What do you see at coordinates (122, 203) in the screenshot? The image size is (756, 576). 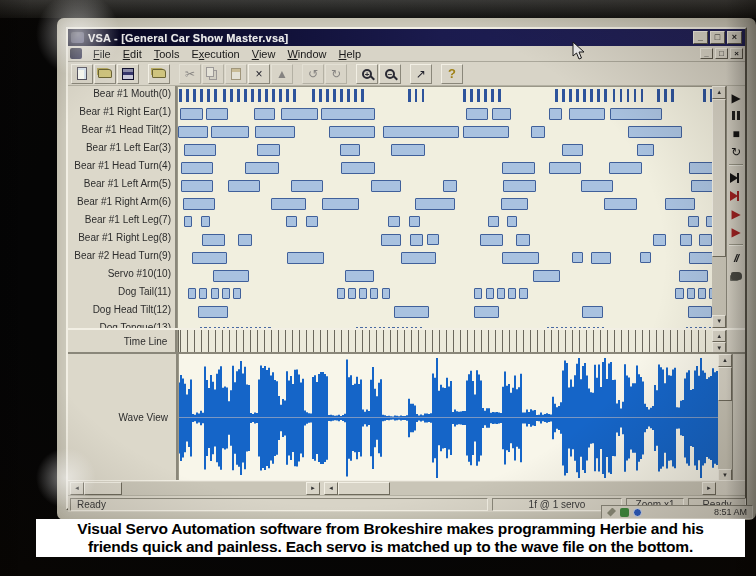 I see `track-label-6: Bear #1 Right Arm(6)` at bounding box center [122, 203].